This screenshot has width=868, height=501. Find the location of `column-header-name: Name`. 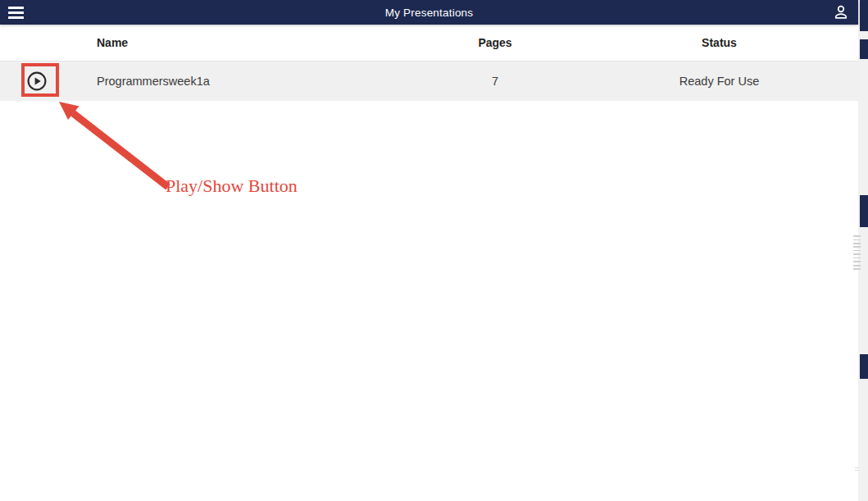

column-header-name: Name is located at coordinates (242, 43).